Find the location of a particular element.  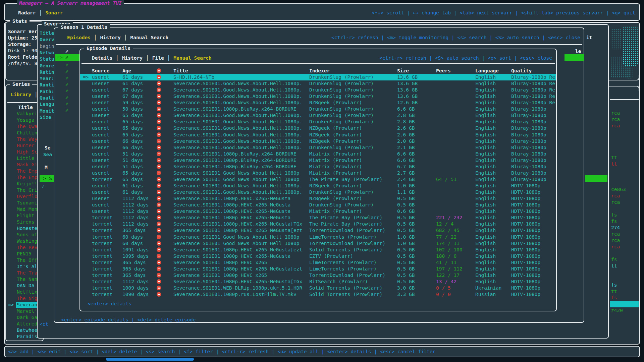

tab-ep-history: History is located at coordinates (132, 58).